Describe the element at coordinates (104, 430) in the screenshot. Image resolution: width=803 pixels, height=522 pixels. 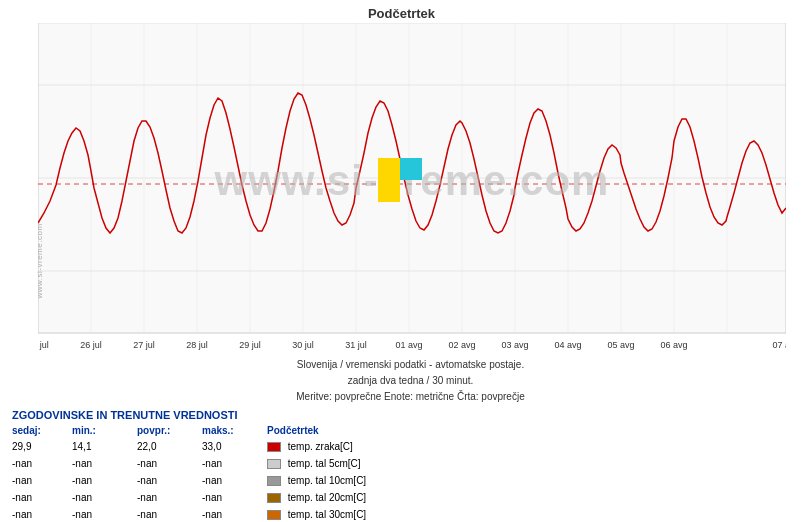
I see `col-header-min: min.:` at that location.